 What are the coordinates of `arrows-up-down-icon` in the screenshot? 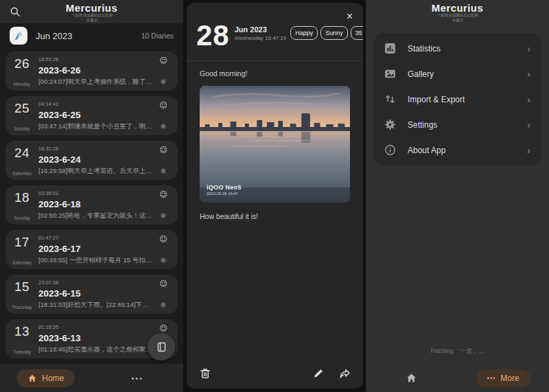 It's located at (390, 99).